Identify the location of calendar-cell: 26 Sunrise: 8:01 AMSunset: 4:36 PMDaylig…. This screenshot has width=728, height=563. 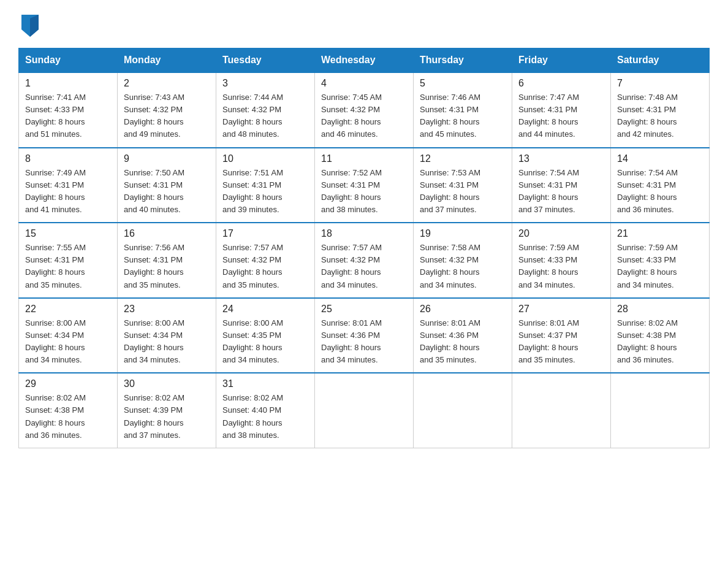
(463, 336).